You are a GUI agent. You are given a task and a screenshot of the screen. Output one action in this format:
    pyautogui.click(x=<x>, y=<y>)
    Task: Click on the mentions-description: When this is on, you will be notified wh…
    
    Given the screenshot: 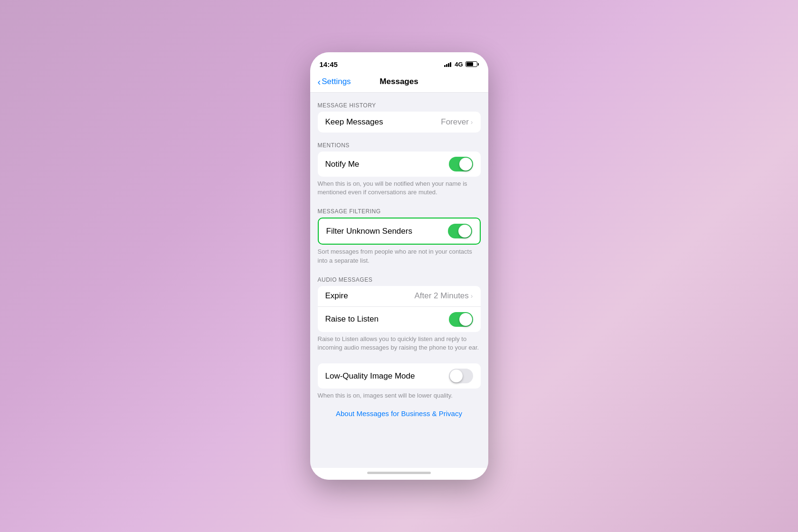 What is the action you would take?
    pyautogui.click(x=399, y=188)
    